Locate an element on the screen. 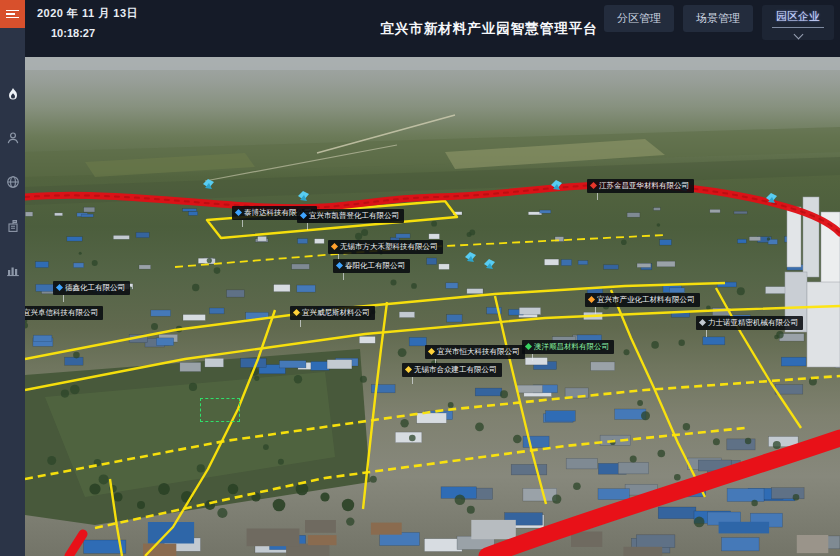  park-enterprise-dropdown: 园区企业 is located at coordinates (798, 22).